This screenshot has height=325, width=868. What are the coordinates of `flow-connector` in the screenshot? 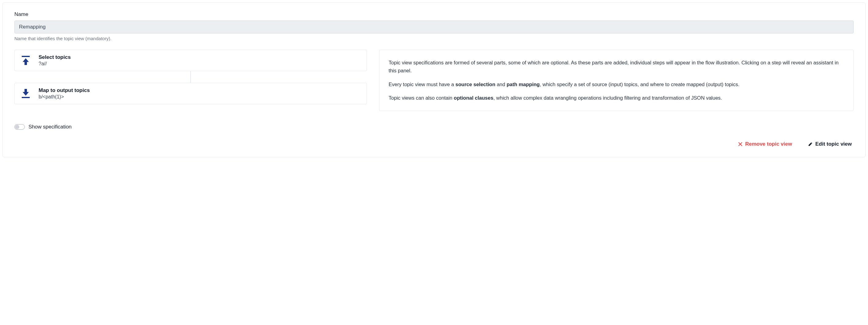 It's located at (191, 77).